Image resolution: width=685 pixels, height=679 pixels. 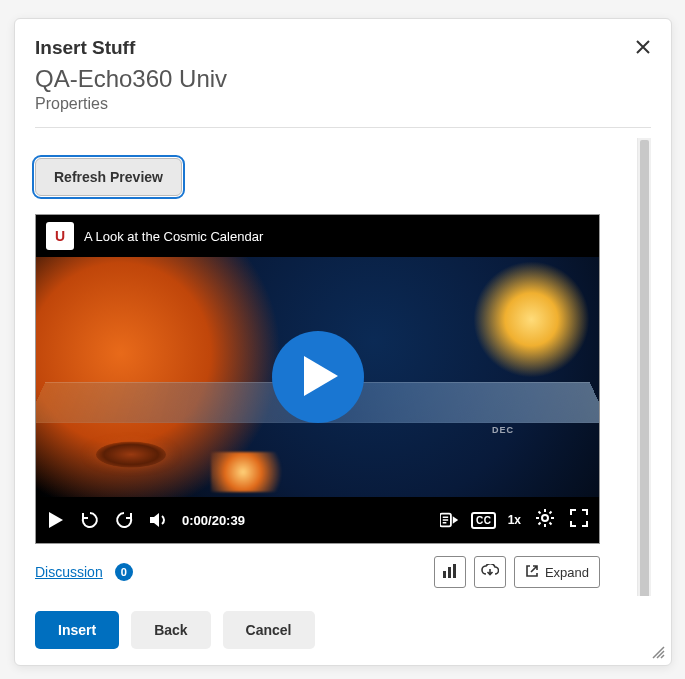 What do you see at coordinates (269, 630) in the screenshot?
I see `cancel-button: Cancel` at bounding box center [269, 630].